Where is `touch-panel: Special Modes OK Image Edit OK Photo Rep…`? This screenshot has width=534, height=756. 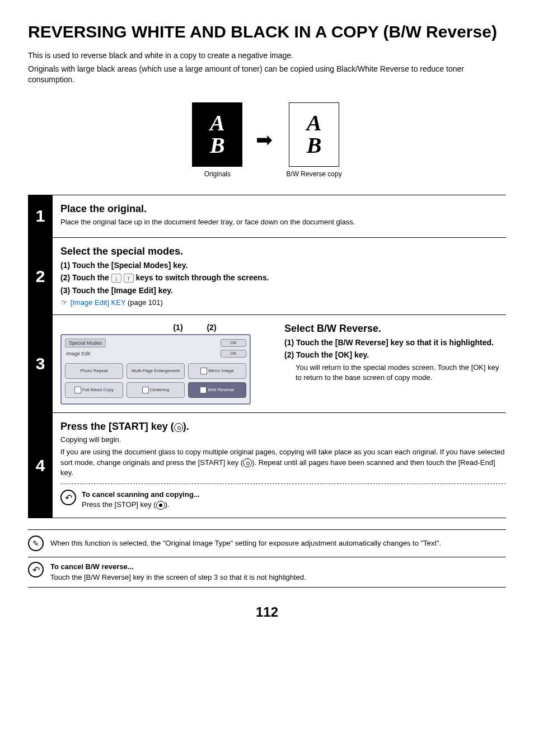 touch-panel: Special Modes OK Image Edit OK Photo Rep… is located at coordinates (156, 369).